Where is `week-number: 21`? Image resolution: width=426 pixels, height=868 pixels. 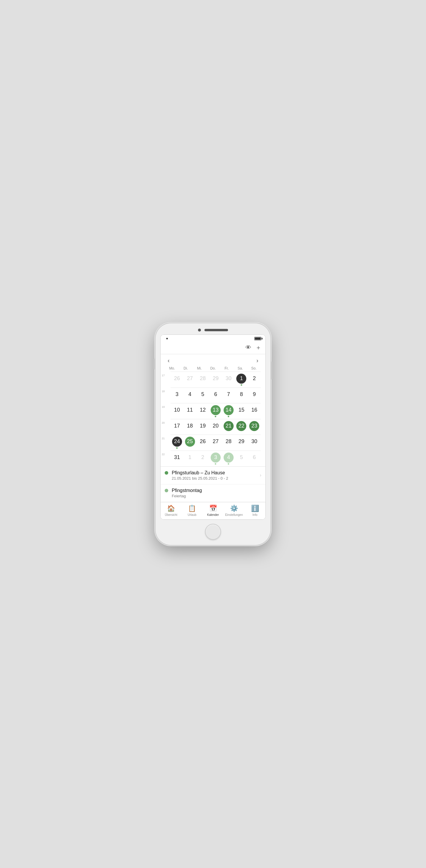
week-number: 21 is located at coordinates (162, 438).